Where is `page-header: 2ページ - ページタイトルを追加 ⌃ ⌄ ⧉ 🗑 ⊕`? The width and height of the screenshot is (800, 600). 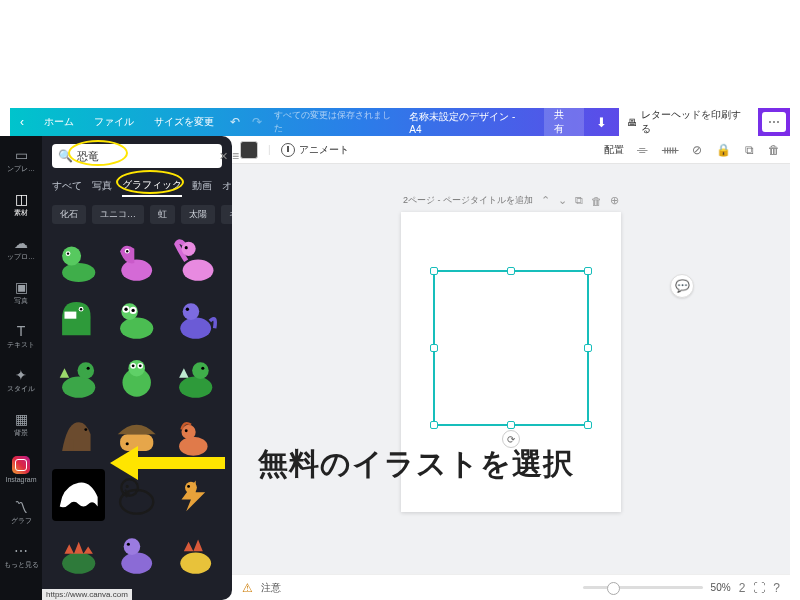
page-header: 2ページ - ページタイトルを追加 ⌃ ⌄ ⧉ 🗑 ⊕ is located at coordinates (511, 200).